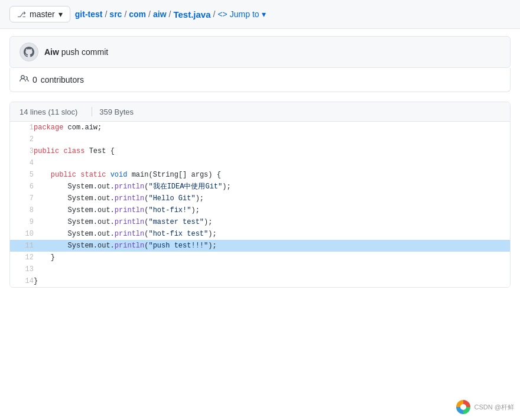 The width and height of the screenshot is (520, 420). What do you see at coordinates (260, 163) in the screenshot?
I see `table-row: 4` at bounding box center [260, 163].